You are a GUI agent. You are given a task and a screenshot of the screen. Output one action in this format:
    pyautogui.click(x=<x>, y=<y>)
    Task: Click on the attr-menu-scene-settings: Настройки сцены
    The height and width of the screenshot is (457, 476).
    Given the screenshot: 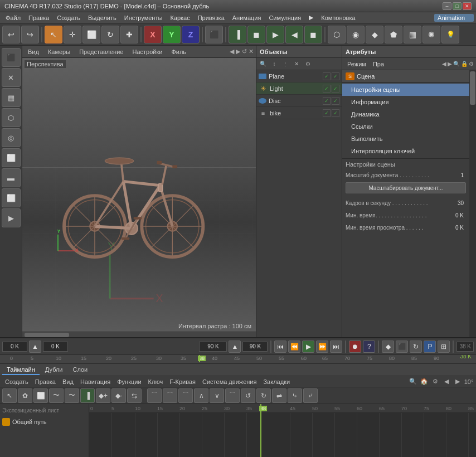 What is the action you would take?
    pyautogui.click(x=406, y=90)
    